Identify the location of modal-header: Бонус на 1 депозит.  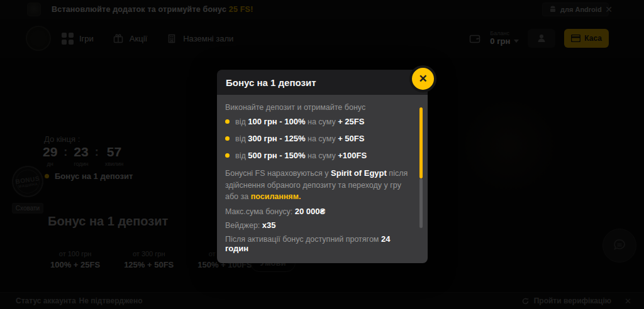
(322, 82).